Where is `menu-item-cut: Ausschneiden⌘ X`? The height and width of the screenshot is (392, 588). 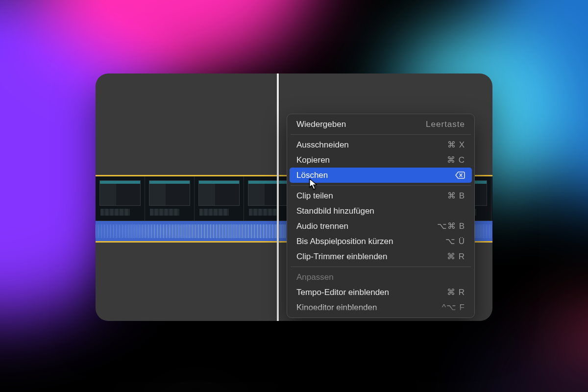
menu-item-cut: Ausschneiden⌘ X is located at coordinates (381, 145).